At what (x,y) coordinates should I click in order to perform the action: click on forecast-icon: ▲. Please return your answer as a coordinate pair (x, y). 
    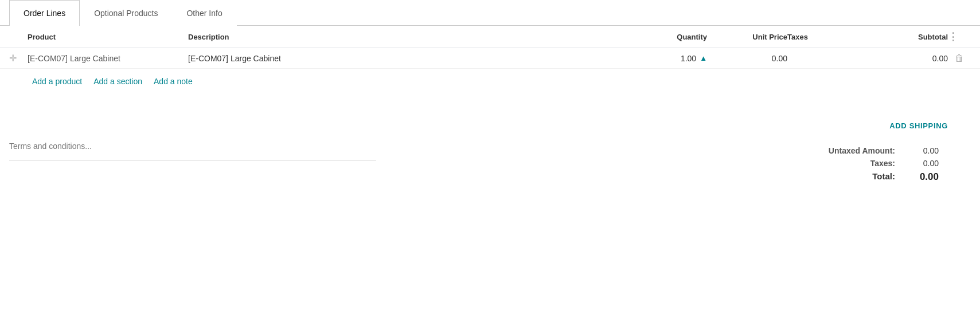
    Looking at the image, I should click on (703, 58).